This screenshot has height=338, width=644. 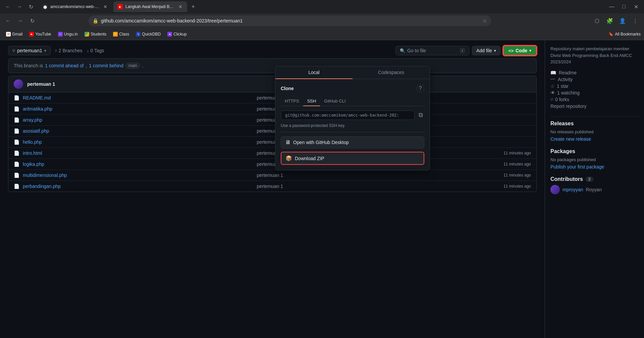 I want to click on copy-url-button: ⧉, so click(x=421, y=115).